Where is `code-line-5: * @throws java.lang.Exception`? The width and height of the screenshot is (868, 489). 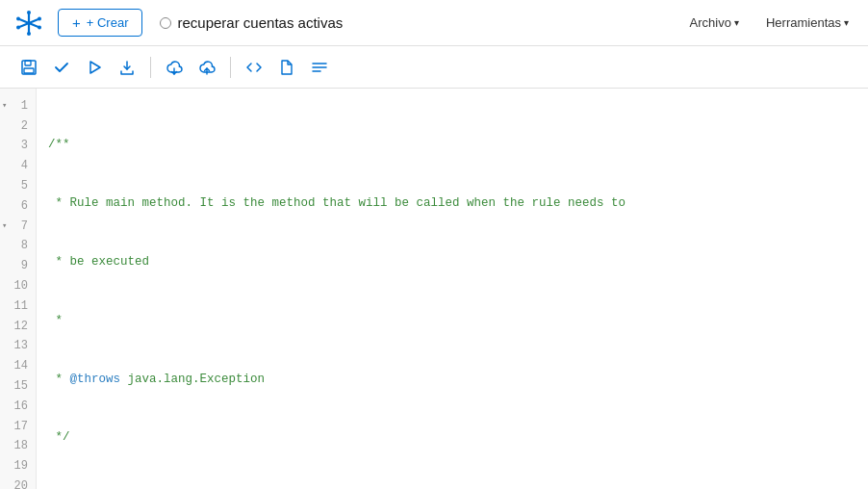 code-line-5: * @throws java.lang.Exception is located at coordinates (458, 379).